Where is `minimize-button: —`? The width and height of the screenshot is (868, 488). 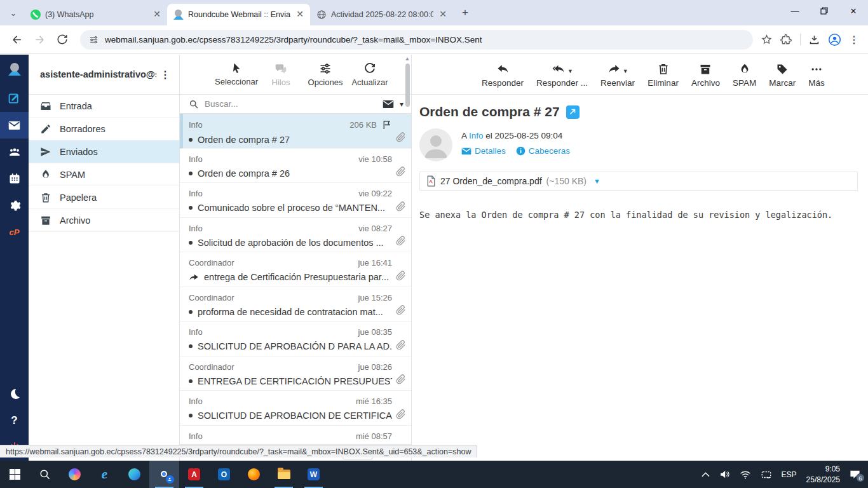
minimize-button: — is located at coordinates (795, 11).